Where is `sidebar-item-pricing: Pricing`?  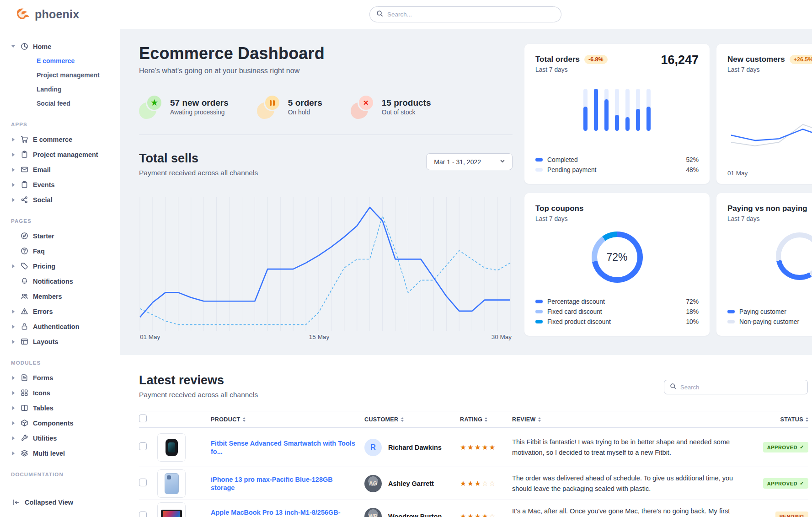 sidebar-item-pricing: Pricing is located at coordinates (65, 266).